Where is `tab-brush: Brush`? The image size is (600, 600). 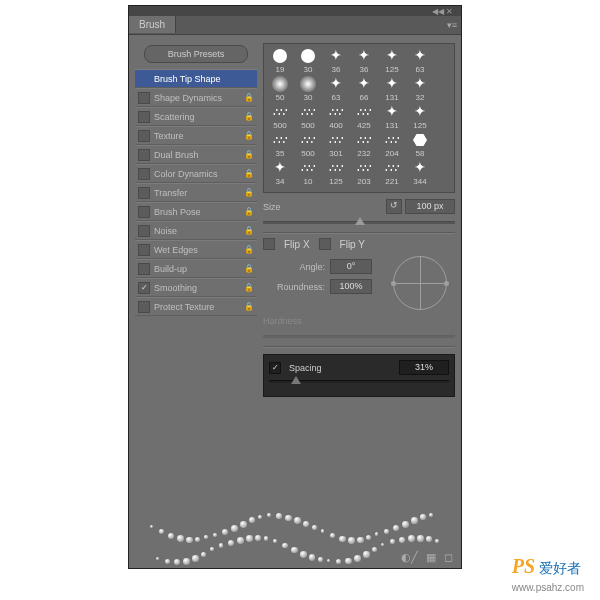
tab-brush: Brush is located at coordinates (152, 24).